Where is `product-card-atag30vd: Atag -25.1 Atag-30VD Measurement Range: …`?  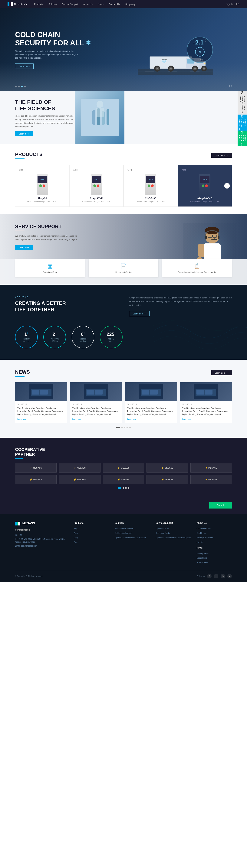
product-card-atag30vd: Atag -25.1 Atag-30VD Measurement Range: … is located at coordinates (97, 186).